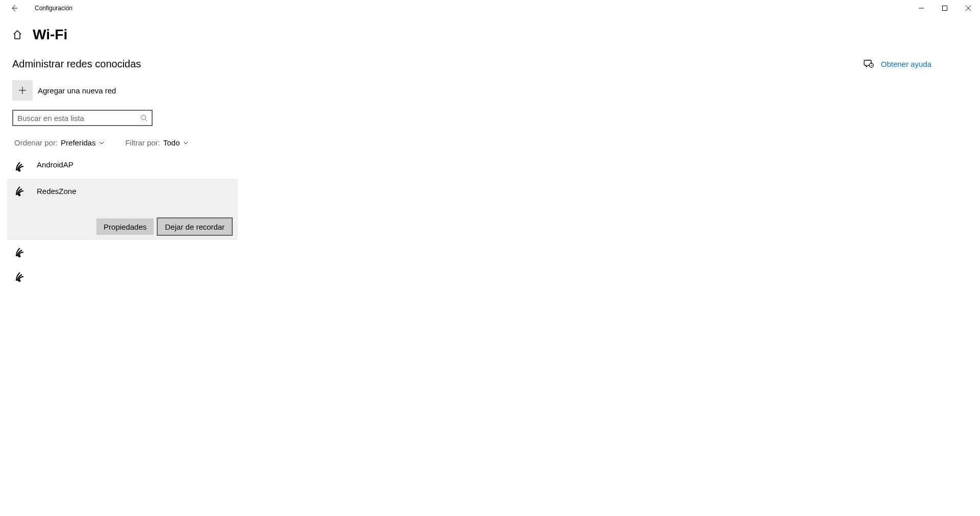  Describe the element at coordinates (57, 191) in the screenshot. I see `network-name: RedesZone` at that location.